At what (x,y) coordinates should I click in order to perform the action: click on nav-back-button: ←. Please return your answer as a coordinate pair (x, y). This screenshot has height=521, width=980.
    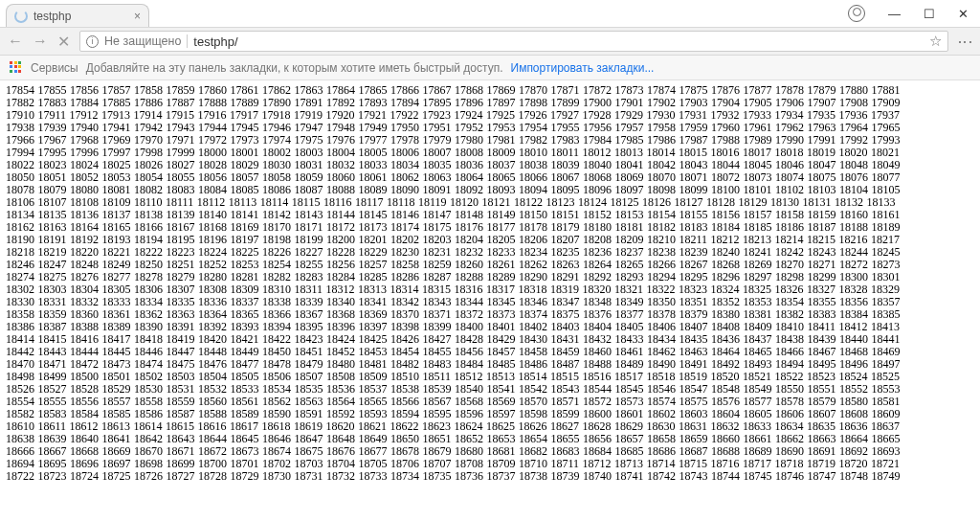
    Looking at the image, I should click on (15, 41).